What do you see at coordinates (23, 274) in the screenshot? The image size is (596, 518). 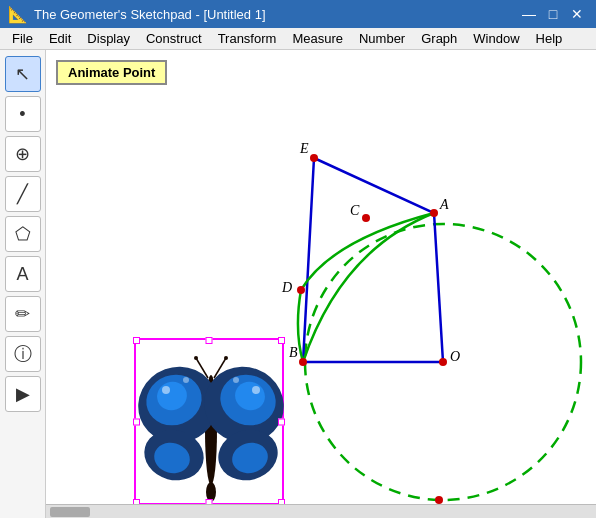 I see `text-tool: A` at bounding box center [23, 274].